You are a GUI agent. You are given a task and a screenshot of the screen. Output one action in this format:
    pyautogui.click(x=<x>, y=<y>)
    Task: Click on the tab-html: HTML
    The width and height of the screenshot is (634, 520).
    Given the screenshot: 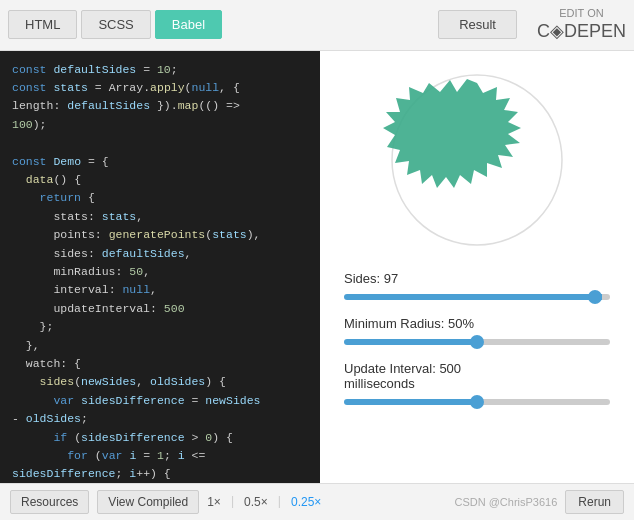 What is the action you would take?
    pyautogui.click(x=42, y=24)
    